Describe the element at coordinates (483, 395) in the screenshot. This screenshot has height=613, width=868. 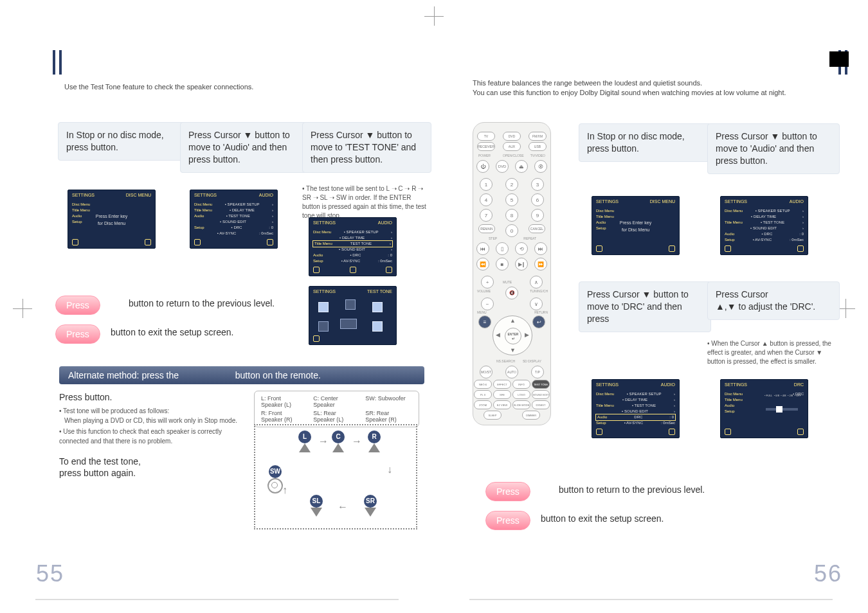
I see `remote-subt: PL II` at that location.